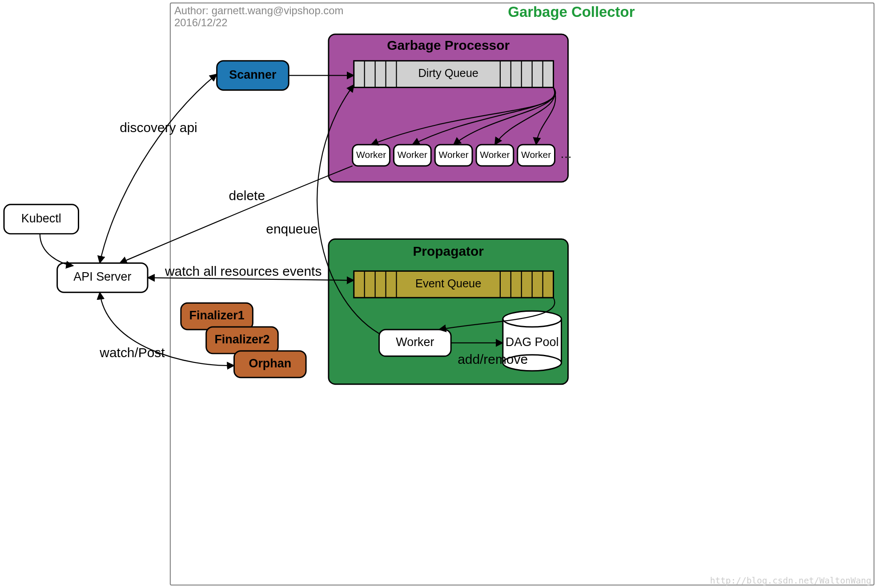 The height and width of the screenshot is (588, 876). Describe the element at coordinates (217, 315) in the screenshot. I see `finalizer1-label: Finalizer1` at that location.